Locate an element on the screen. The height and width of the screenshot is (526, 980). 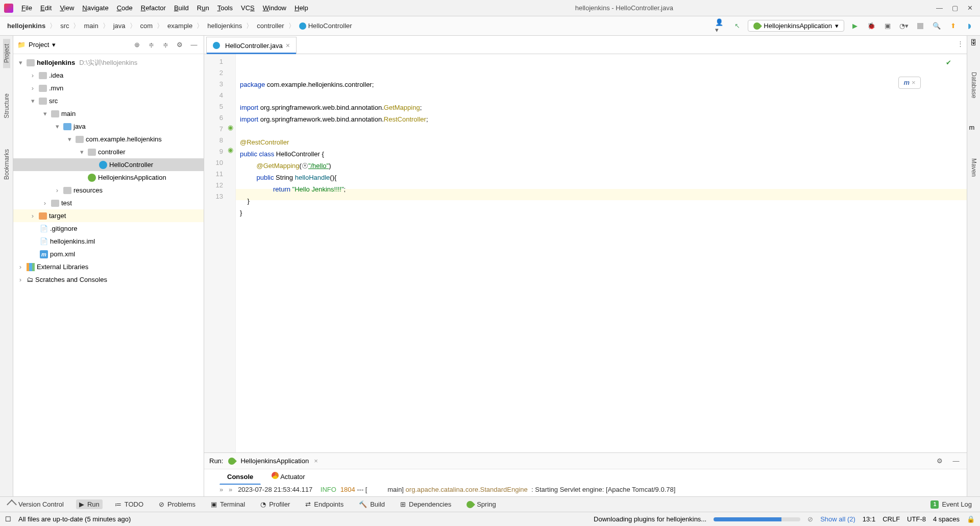
run-tab-actuator: Actuator is located at coordinates (288, 476).